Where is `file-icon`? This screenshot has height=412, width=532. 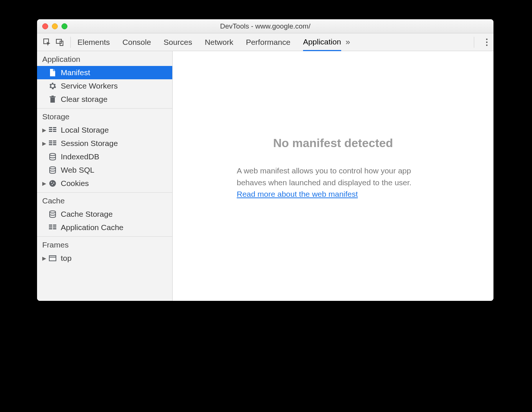
file-icon is located at coordinates (53, 73).